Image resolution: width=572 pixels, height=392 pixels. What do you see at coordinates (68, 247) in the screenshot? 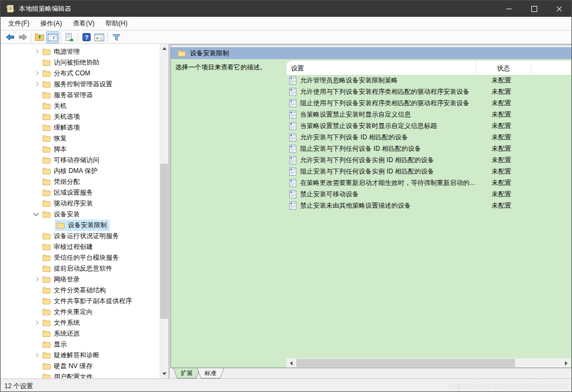
I see `tree-node: 审核过程创建` at bounding box center [68, 247].